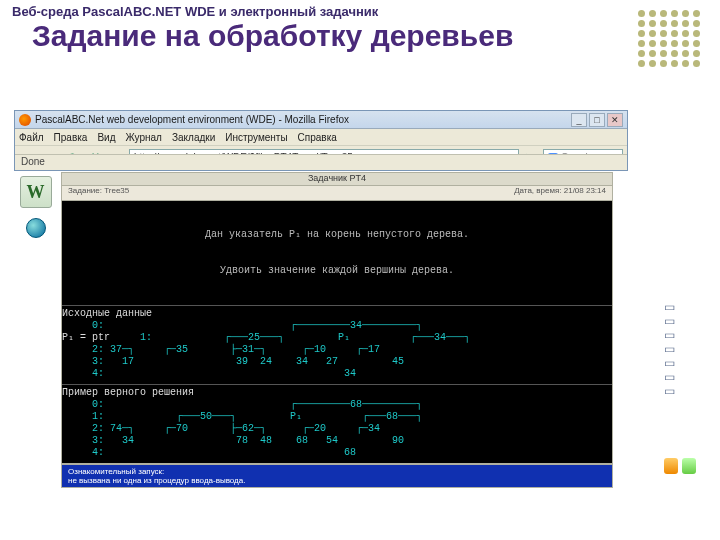 The image size is (720, 540). What do you see at coordinates (671, 466) in the screenshot?
I see `folder-icon` at bounding box center [671, 466].